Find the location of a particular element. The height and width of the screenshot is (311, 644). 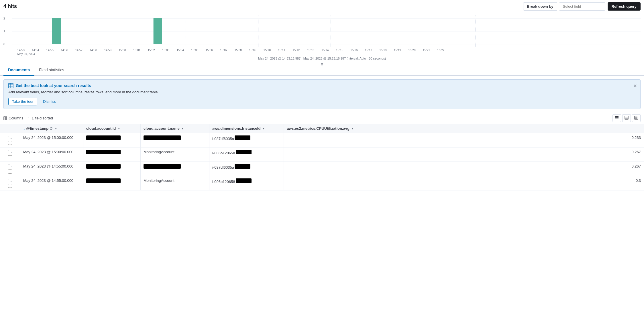

row-cpu-cell: 0.233 is located at coordinates (464, 140).